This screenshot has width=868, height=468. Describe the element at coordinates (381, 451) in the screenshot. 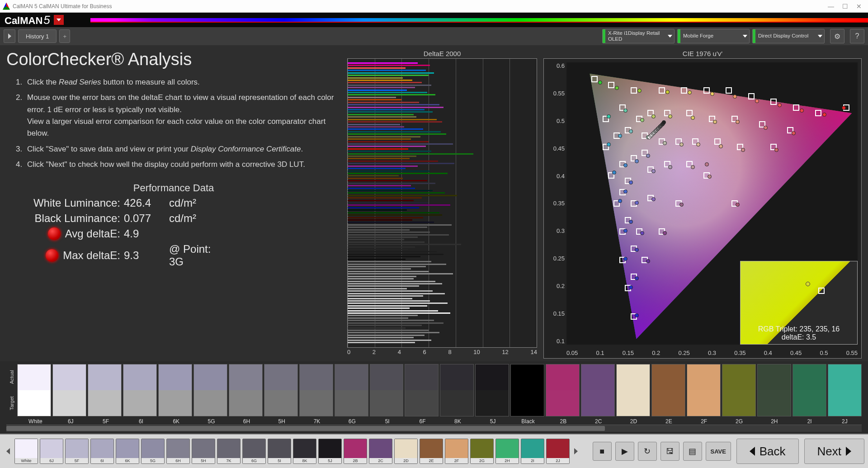

I see `thumb-swatch: 2C` at that location.